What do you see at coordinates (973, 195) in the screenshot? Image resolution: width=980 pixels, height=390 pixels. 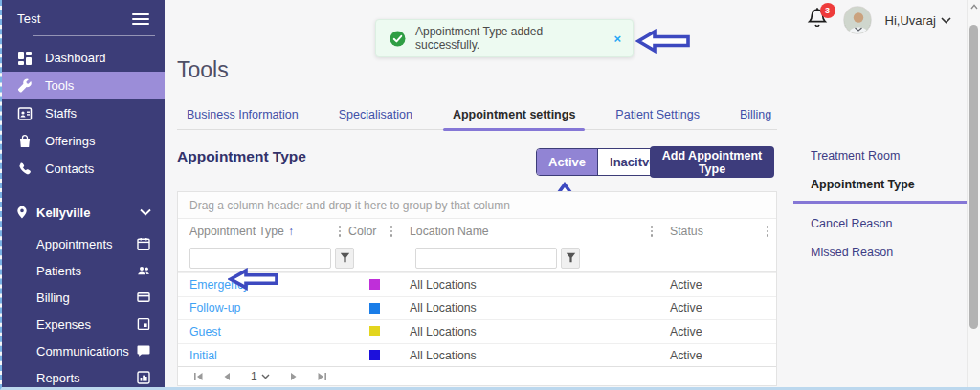 I see `page-scrollbar` at bounding box center [973, 195].